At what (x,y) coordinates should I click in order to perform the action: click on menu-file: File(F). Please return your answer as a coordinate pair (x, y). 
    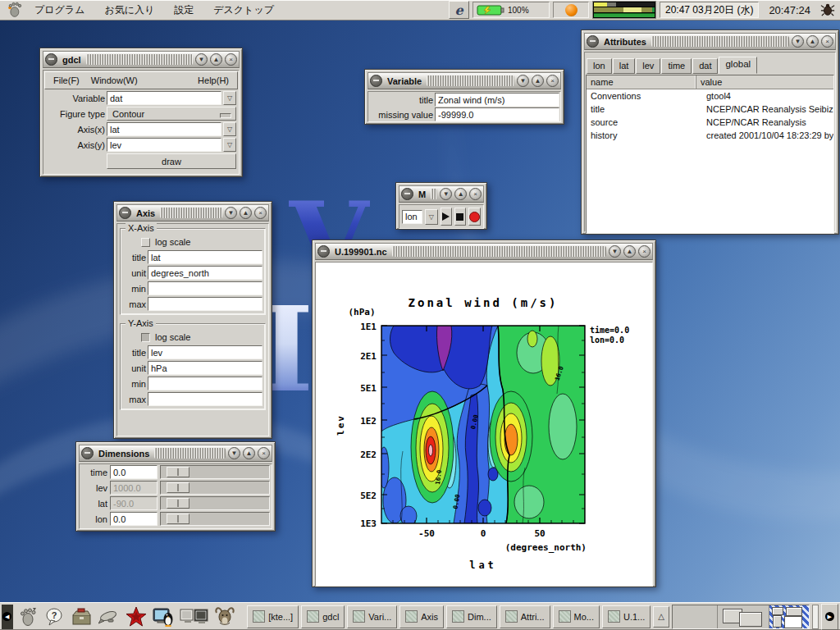
    Looking at the image, I should click on (66, 80).